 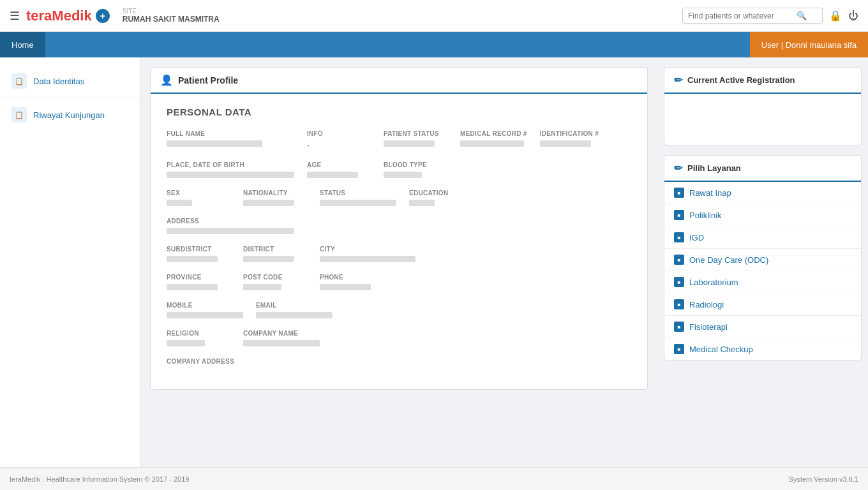 What do you see at coordinates (409, 144) in the screenshot?
I see `patient-status-value` at bounding box center [409, 144].